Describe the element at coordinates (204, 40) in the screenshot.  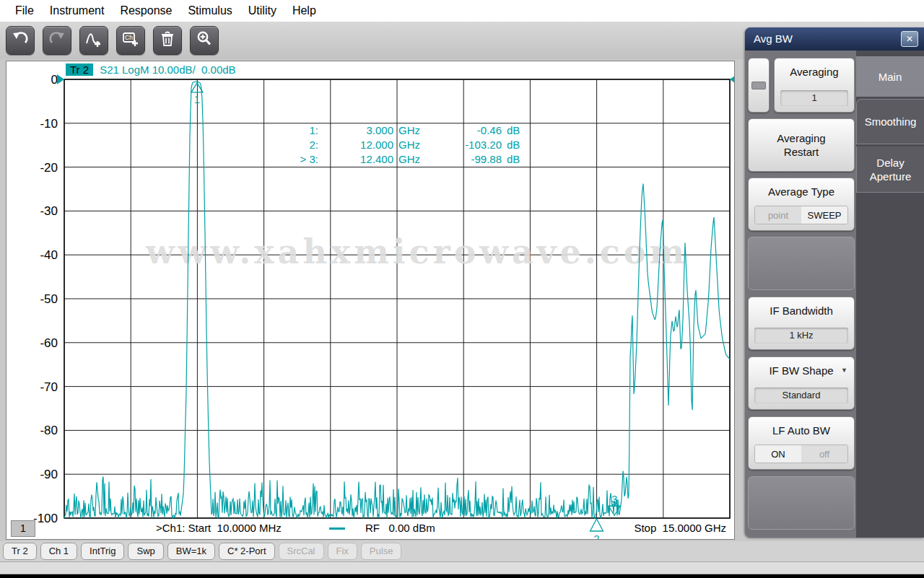
I see `zoom-in-icon` at that location.